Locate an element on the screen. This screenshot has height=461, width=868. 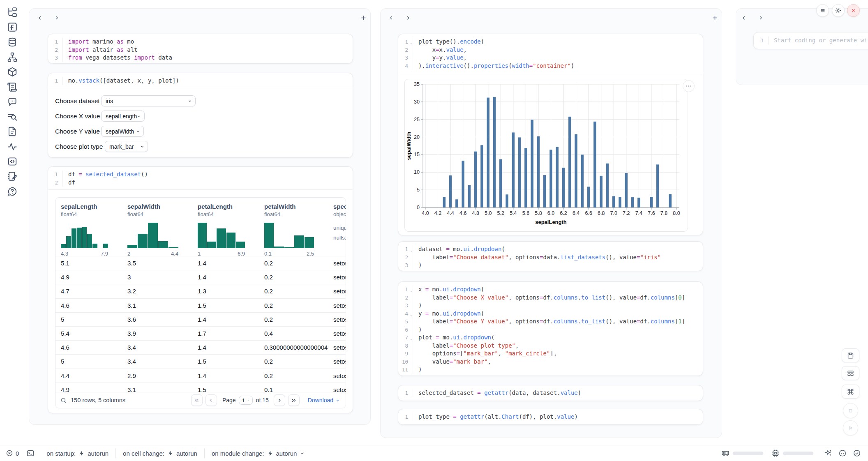
sidebar-item-datasources is located at coordinates (12, 42).